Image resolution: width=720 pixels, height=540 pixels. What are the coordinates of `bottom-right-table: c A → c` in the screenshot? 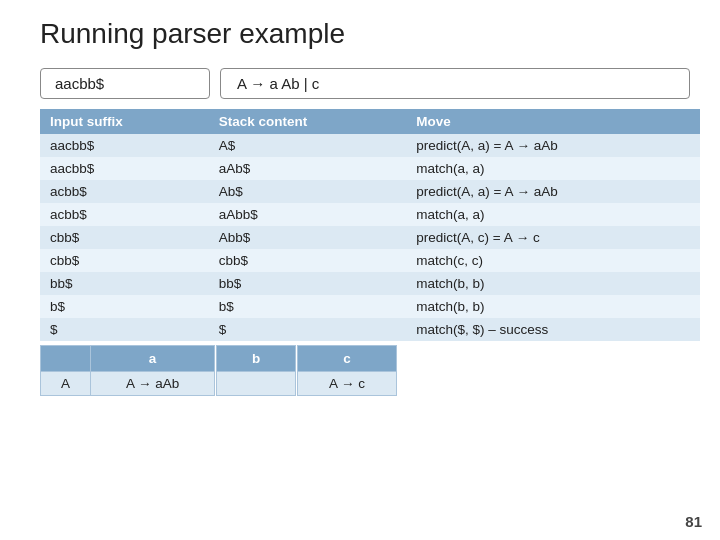 It's located at (347, 370).